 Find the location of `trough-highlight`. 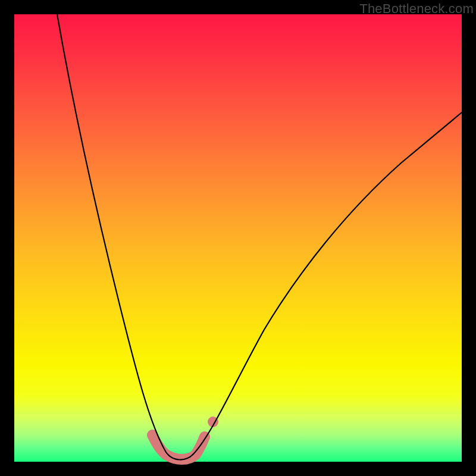

trough-highlight is located at coordinates (178, 447).